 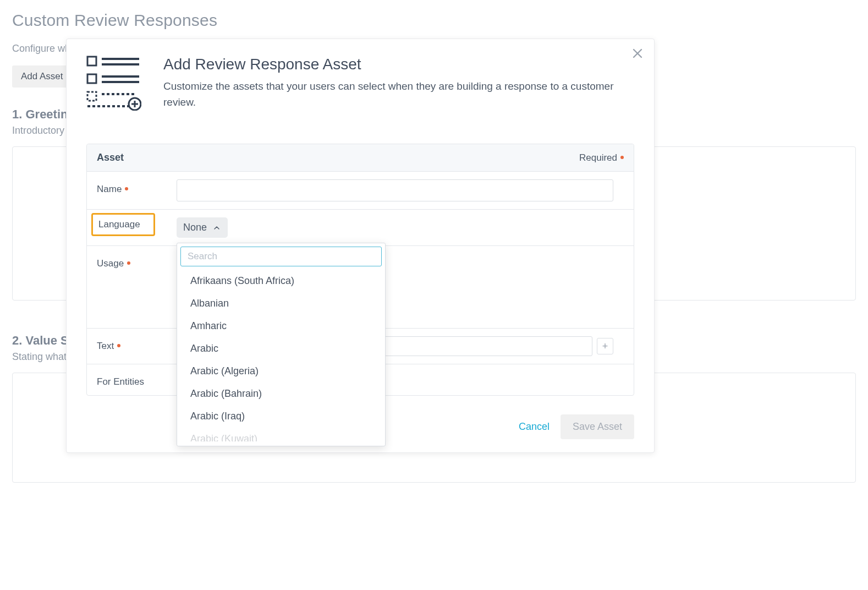 I want to click on label-language: Language, so click(x=136, y=227).